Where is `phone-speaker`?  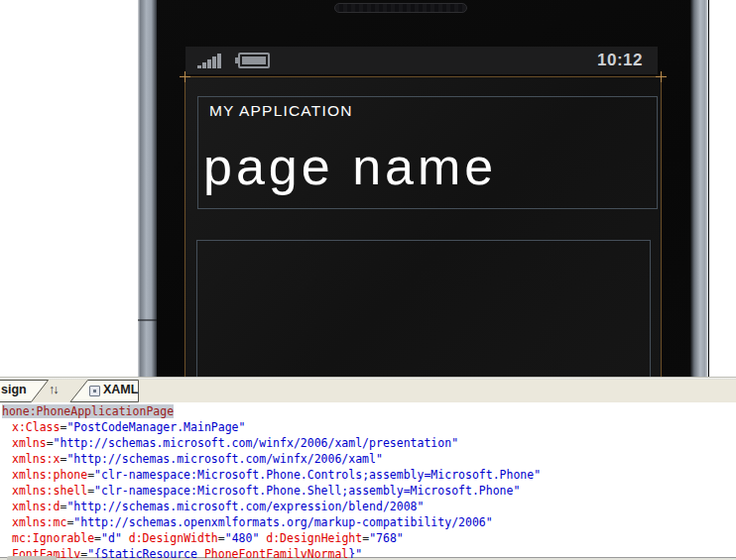
phone-speaker is located at coordinates (401, 8).